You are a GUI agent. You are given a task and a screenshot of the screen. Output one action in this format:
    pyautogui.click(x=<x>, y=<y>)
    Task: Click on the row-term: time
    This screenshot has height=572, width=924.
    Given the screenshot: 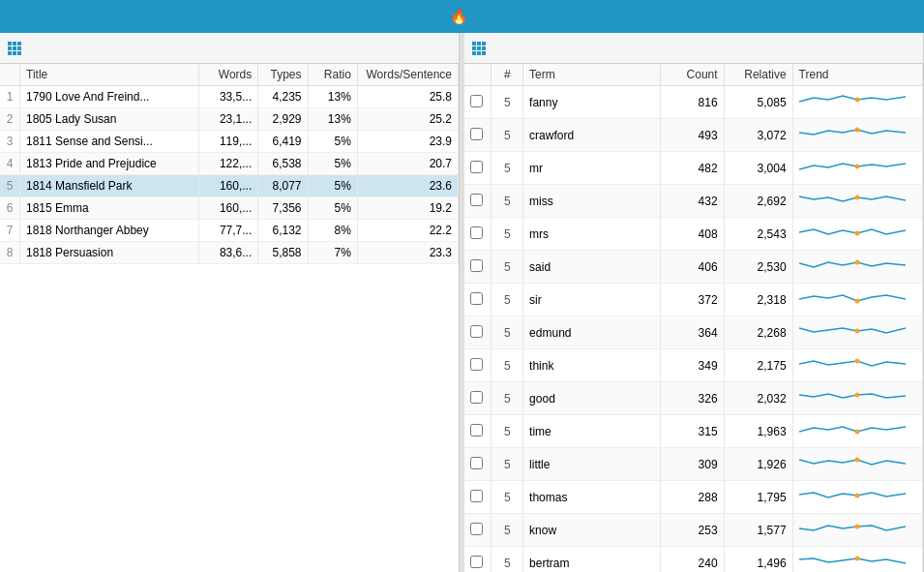 What is the action you would take?
    pyautogui.click(x=592, y=432)
    